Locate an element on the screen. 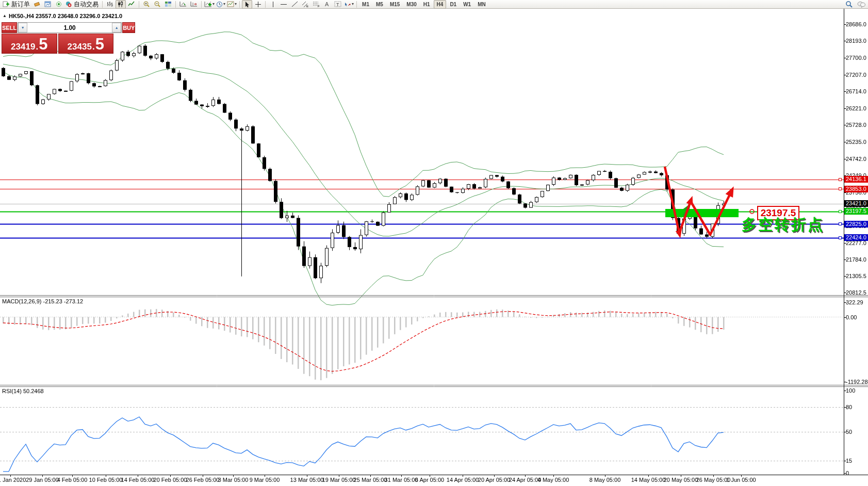 This screenshot has height=486, width=868. new-order-label: 新订单 is located at coordinates (21, 4).